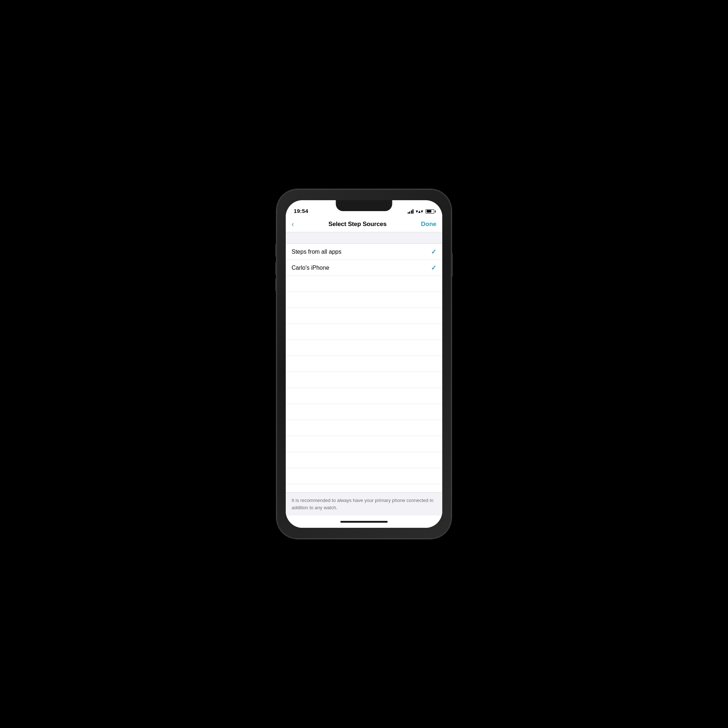 This screenshot has width=728, height=728. I want to click on footer: It is recommended to always have your pr…, so click(364, 504).